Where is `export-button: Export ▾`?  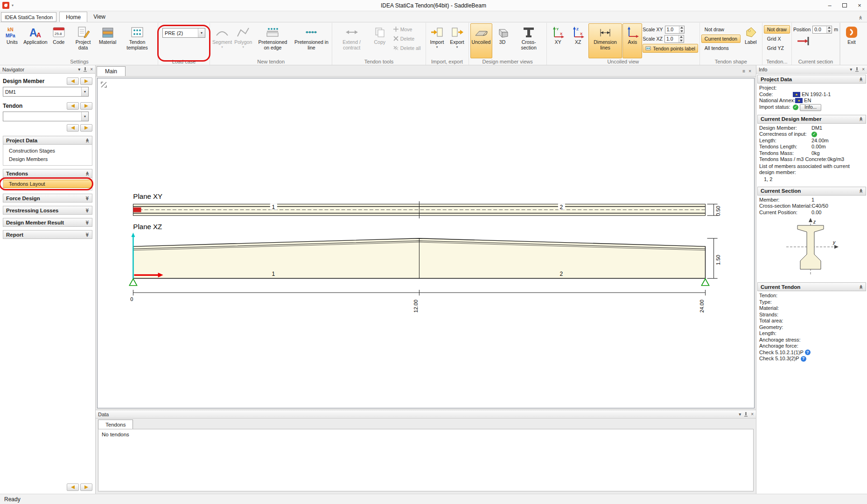
export-button: Export ▾ is located at coordinates (457, 41).